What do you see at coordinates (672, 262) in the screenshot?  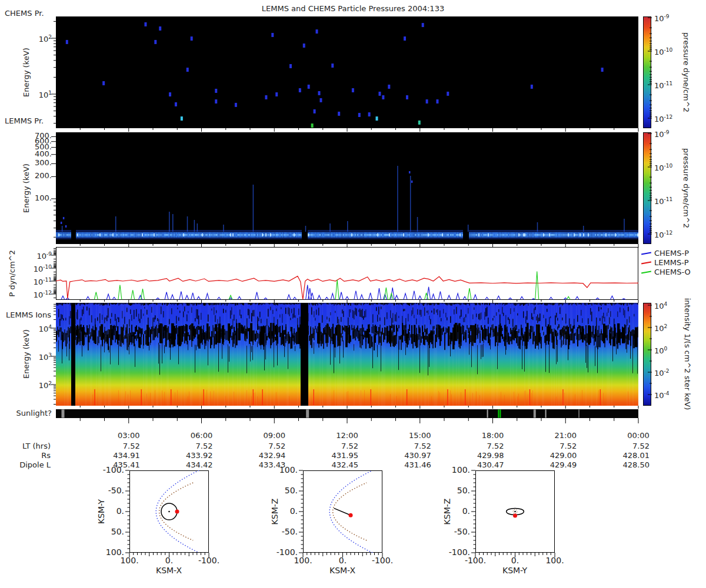 I see `legend-label: LEMMS-P` at bounding box center [672, 262].